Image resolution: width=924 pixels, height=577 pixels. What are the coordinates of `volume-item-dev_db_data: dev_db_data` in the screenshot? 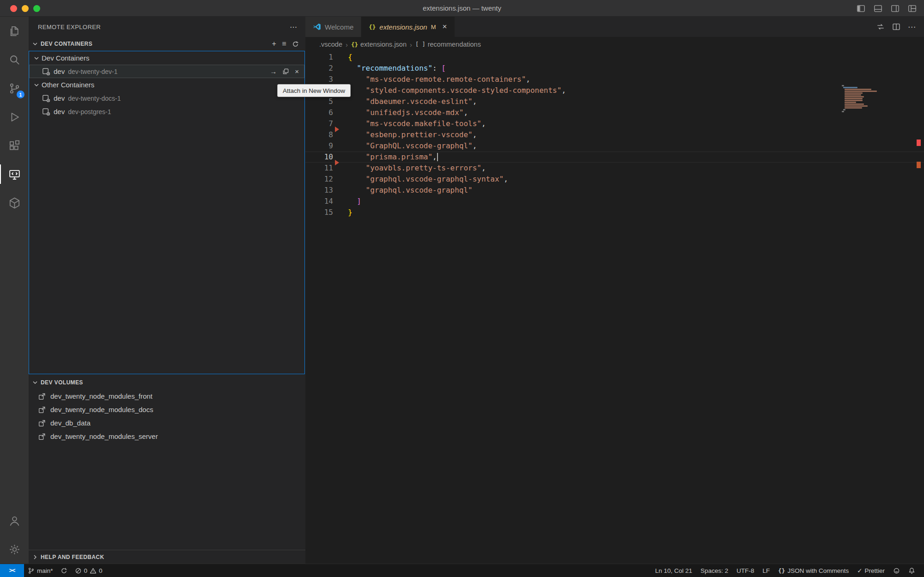 It's located at (167, 423).